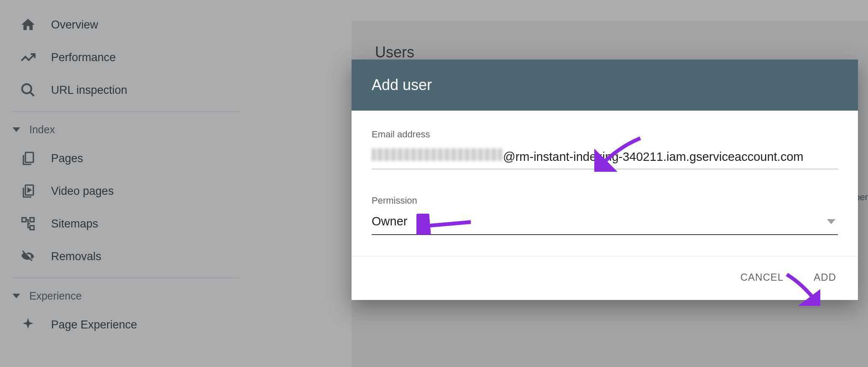 The height and width of the screenshot is (367, 868). Describe the element at coordinates (389, 221) in the screenshot. I see `permission-value: Owner` at that location.